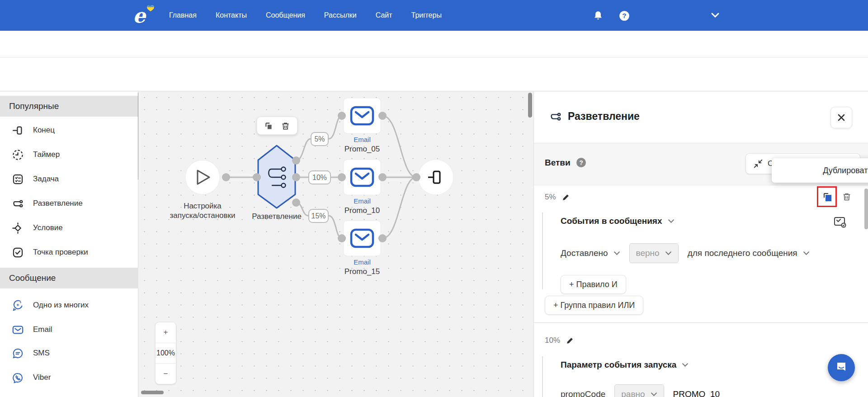 This screenshot has height=397, width=868. Describe the element at coordinates (556, 117) in the screenshot. I see `branch-icon` at that location.